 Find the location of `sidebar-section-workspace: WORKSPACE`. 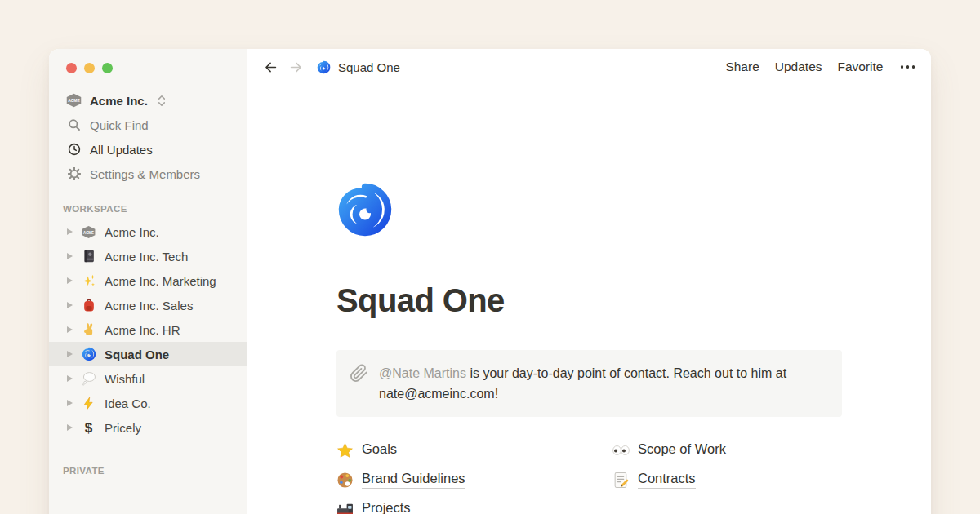

sidebar-section-workspace: WORKSPACE is located at coordinates (149, 209).